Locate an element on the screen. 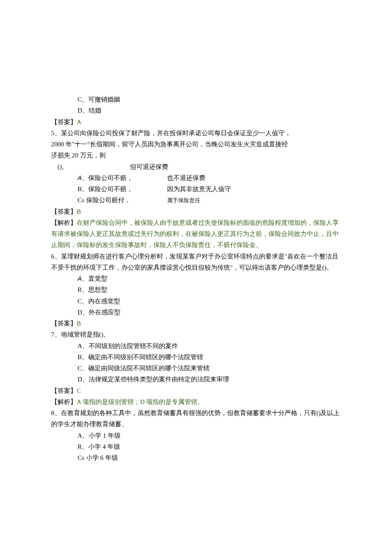 This screenshot has width=392, height=555. analysis-text: A 项指的是级别管辖；D 项指的是专属管辖。 is located at coordinates (140, 402).